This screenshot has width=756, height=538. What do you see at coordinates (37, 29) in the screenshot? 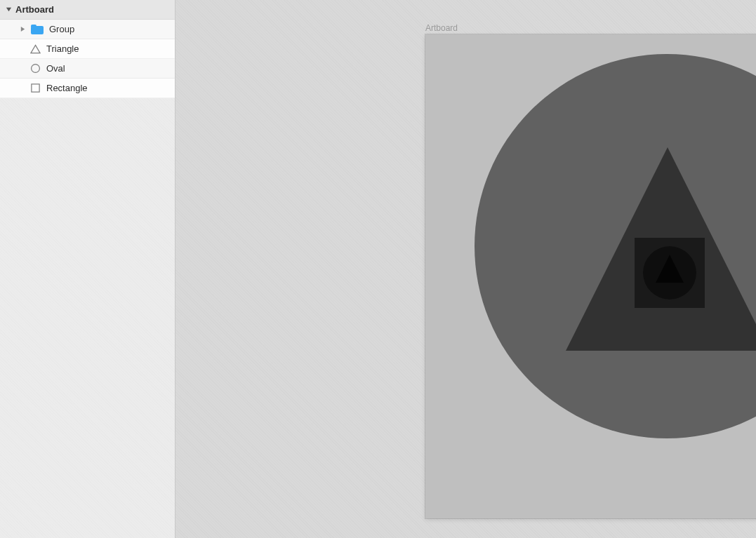
I see `folder-icon` at bounding box center [37, 29].